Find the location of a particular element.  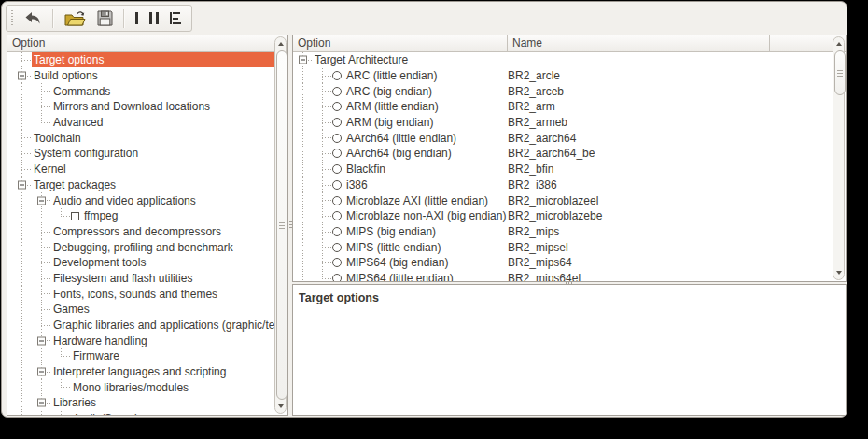

save-button is located at coordinates (105, 19).